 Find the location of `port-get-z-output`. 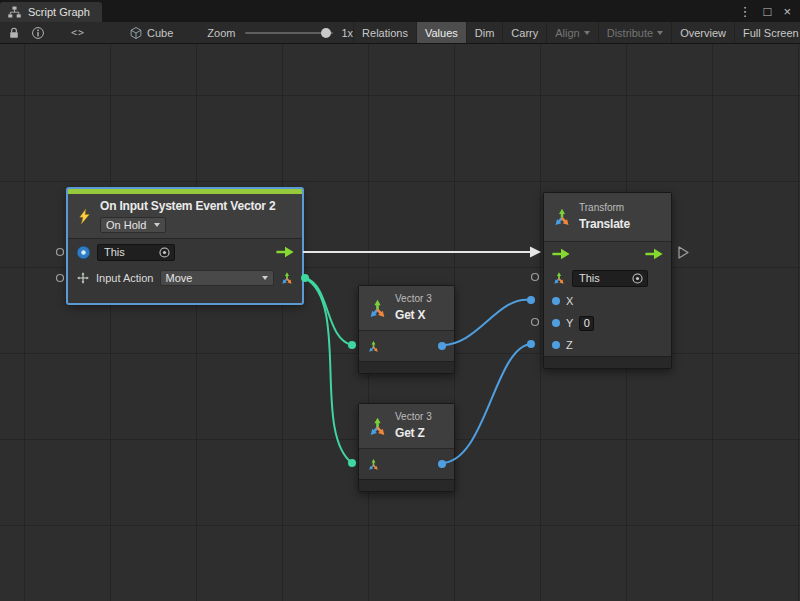

port-get-z-output is located at coordinates (442, 464).